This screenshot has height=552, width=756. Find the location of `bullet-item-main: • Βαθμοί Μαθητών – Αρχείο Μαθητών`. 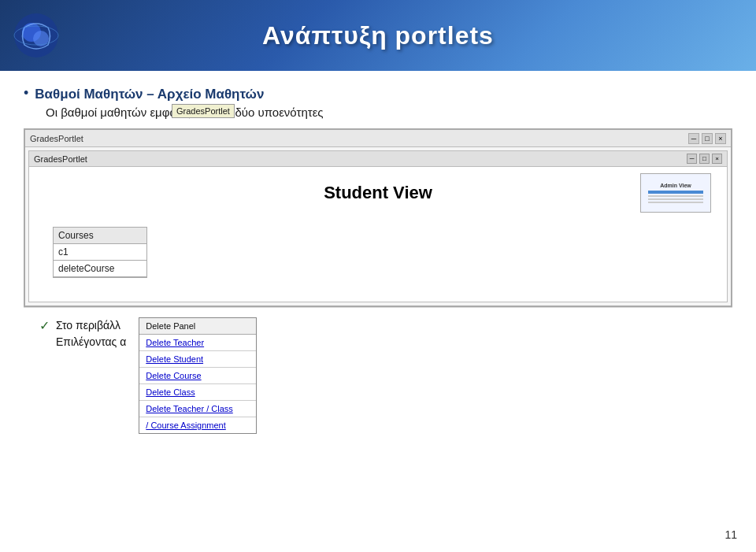

bullet-item-main: • Βαθμοί Μαθητών – Αρχείο Μαθητών is located at coordinates (378, 94).